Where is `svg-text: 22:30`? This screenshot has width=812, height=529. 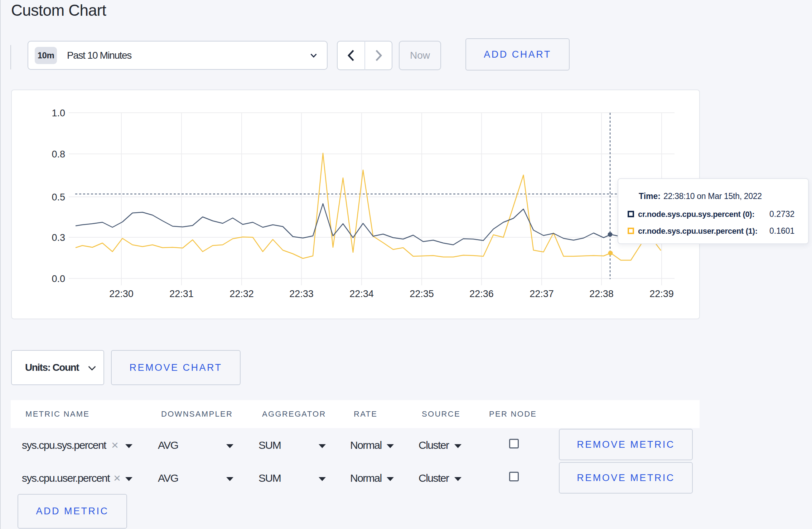
svg-text: 22:30 is located at coordinates (121, 294).